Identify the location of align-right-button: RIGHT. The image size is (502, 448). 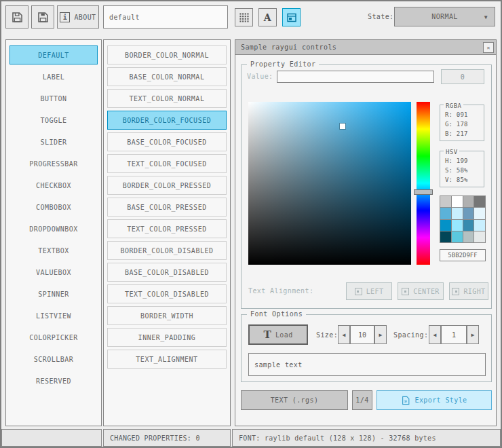
(469, 291).